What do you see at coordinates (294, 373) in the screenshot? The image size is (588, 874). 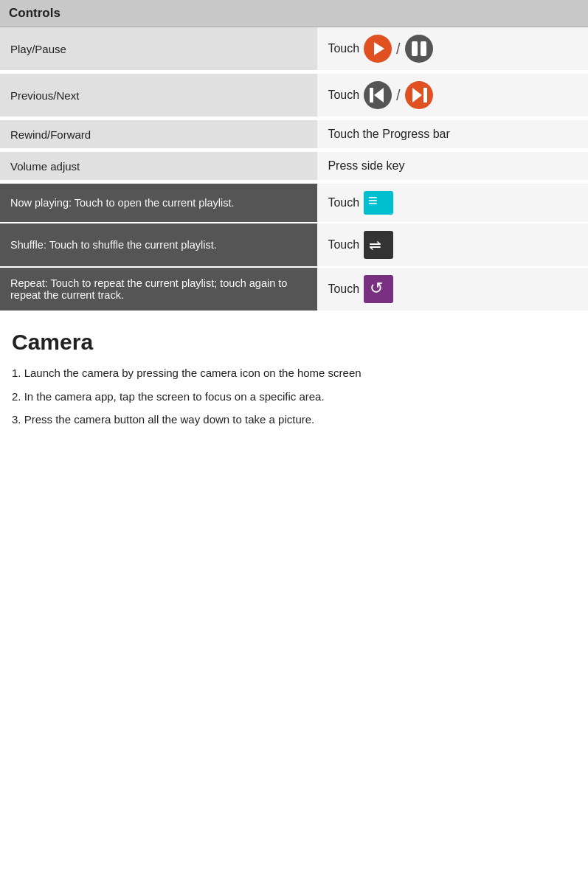 I see `camera-step-1: 1. Launch the camera by pressing the cam…` at bounding box center [294, 373].